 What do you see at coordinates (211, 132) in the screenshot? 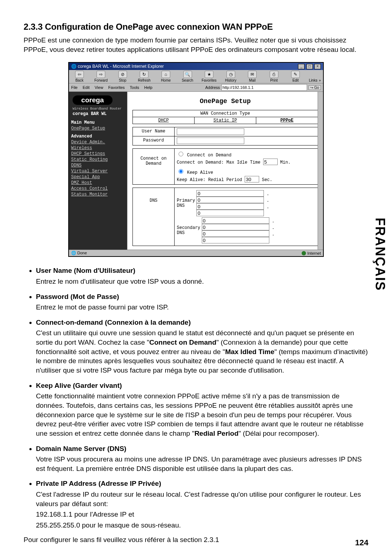
I see `username-input` at bounding box center [211, 132].